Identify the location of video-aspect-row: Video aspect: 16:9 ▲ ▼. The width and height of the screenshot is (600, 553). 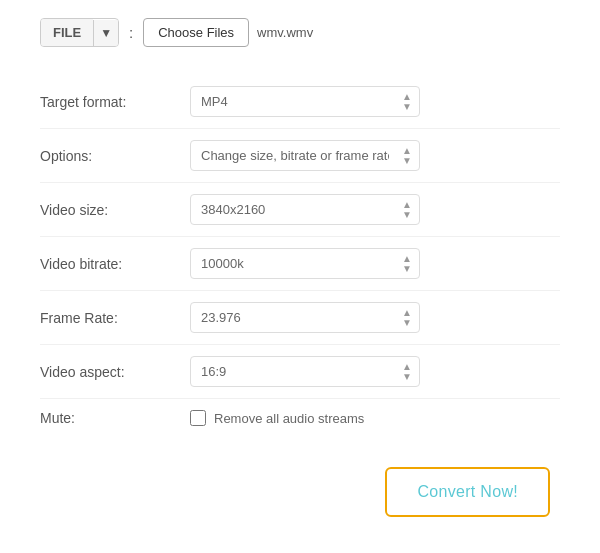
(300, 372).